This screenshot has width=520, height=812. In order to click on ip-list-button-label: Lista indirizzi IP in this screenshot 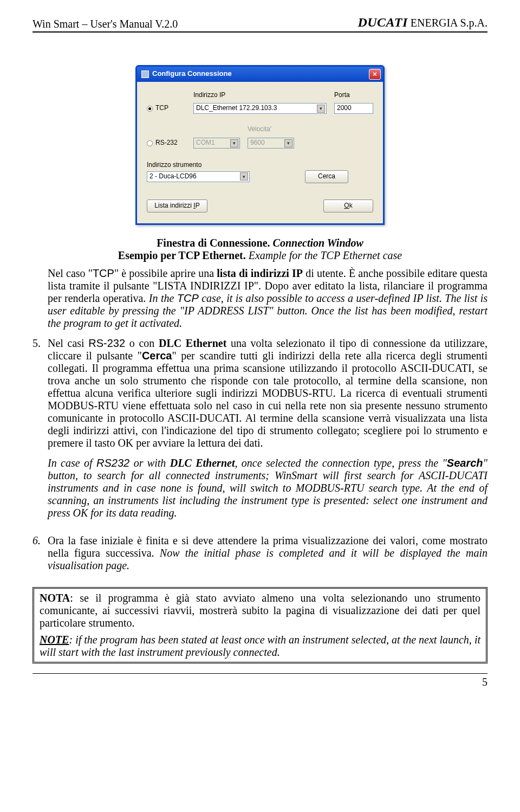, I will do `click(177, 206)`.